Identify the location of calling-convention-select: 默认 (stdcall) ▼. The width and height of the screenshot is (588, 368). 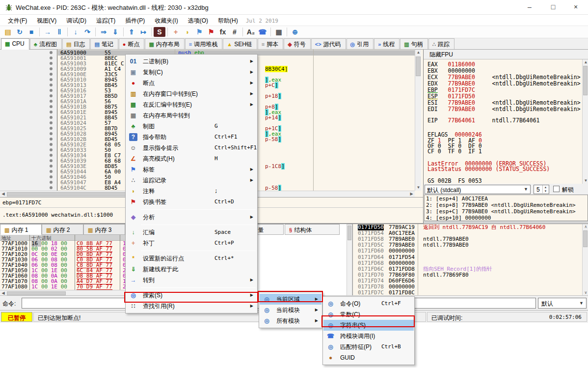
(478, 190).